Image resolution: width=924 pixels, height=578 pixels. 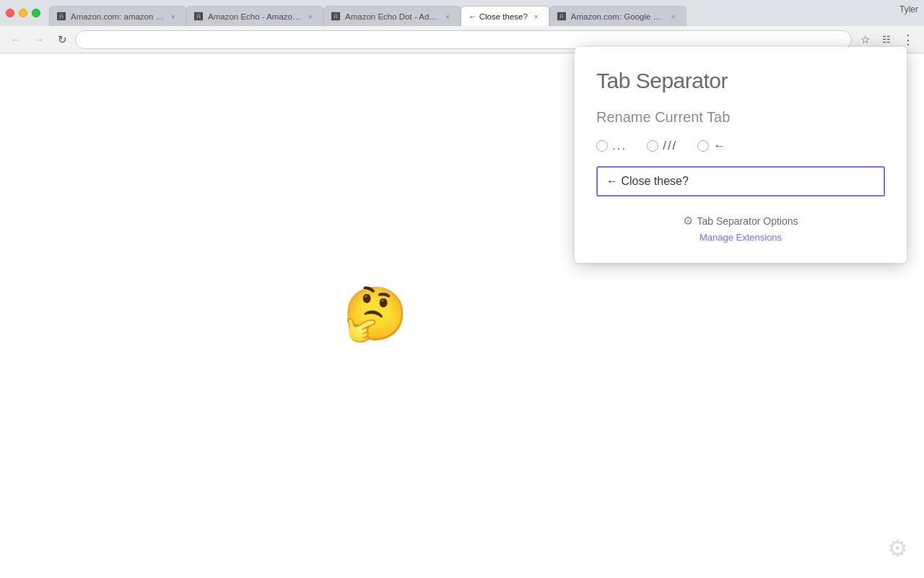 What do you see at coordinates (118, 17) in the screenshot?
I see `tab-label: Amazon.com: amazon echo` at bounding box center [118, 17].